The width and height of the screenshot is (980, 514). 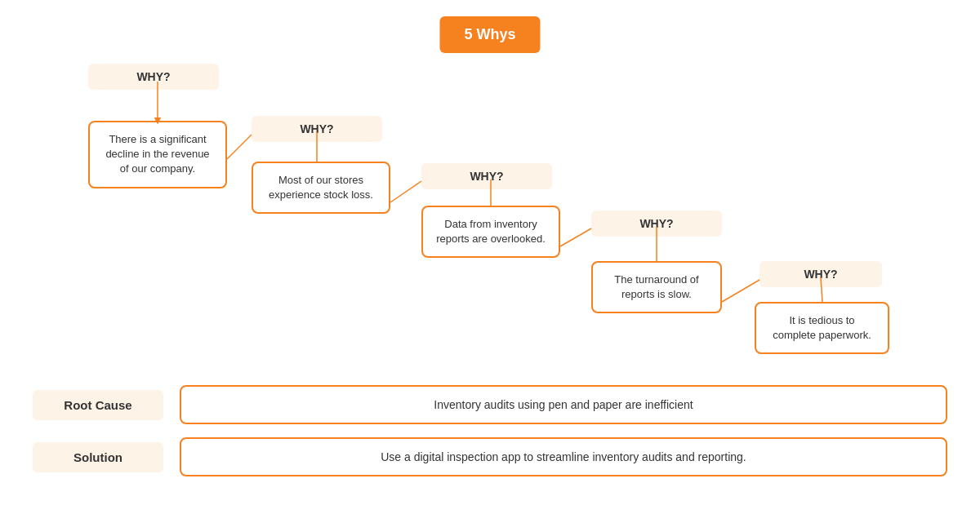 What do you see at coordinates (657, 224) in the screenshot?
I see `why-label-4: WHY?` at bounding box center [657, 224].